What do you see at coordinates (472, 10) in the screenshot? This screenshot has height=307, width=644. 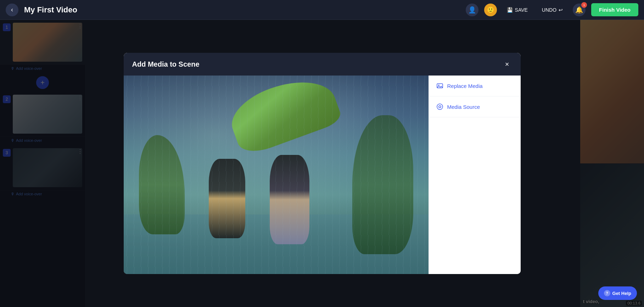 I see `user-icon: 👤` at bounding box center [472, 10].